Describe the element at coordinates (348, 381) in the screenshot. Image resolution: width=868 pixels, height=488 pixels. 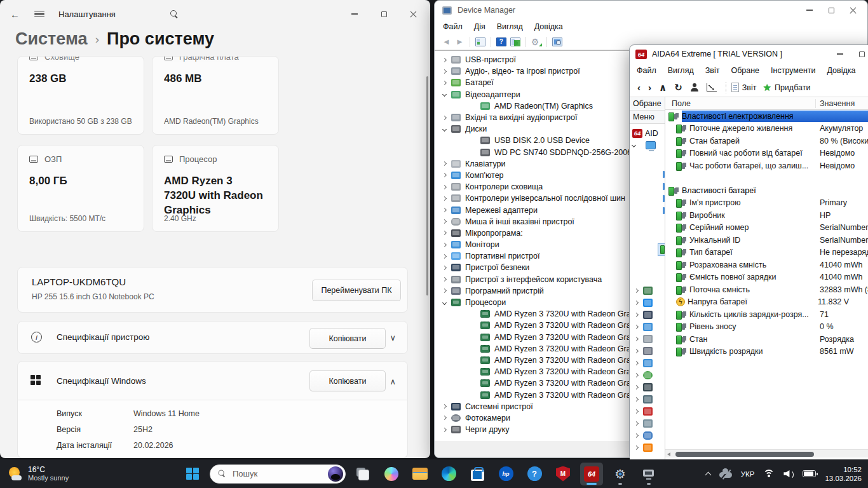
I see `copy-windows-specs-button: Копіювати` at that location.